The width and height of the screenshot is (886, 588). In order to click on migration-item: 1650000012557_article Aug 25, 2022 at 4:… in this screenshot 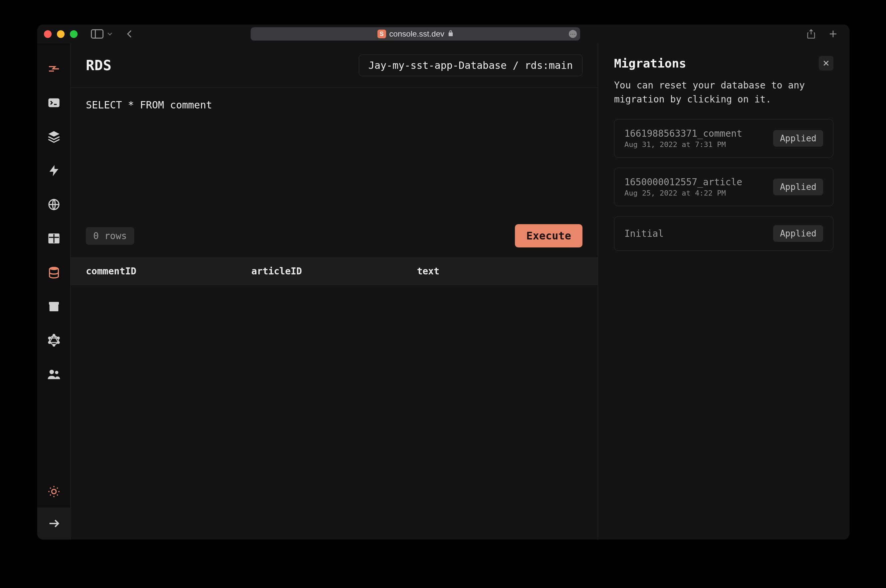, I will do `click(724, 187)`.